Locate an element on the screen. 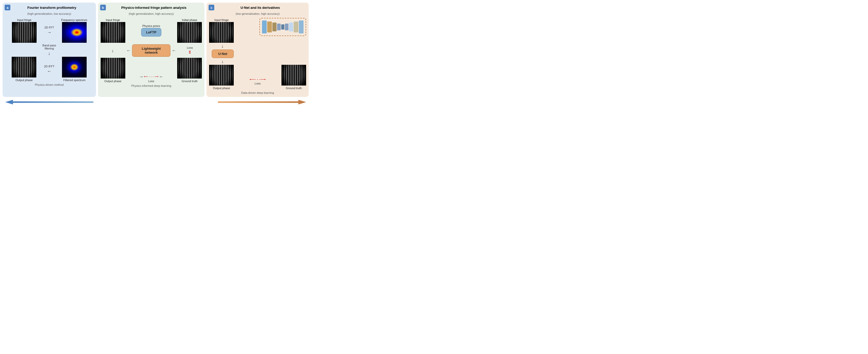  panel-a-fft-label: 2D FFT is located at coordinates (49, 28).